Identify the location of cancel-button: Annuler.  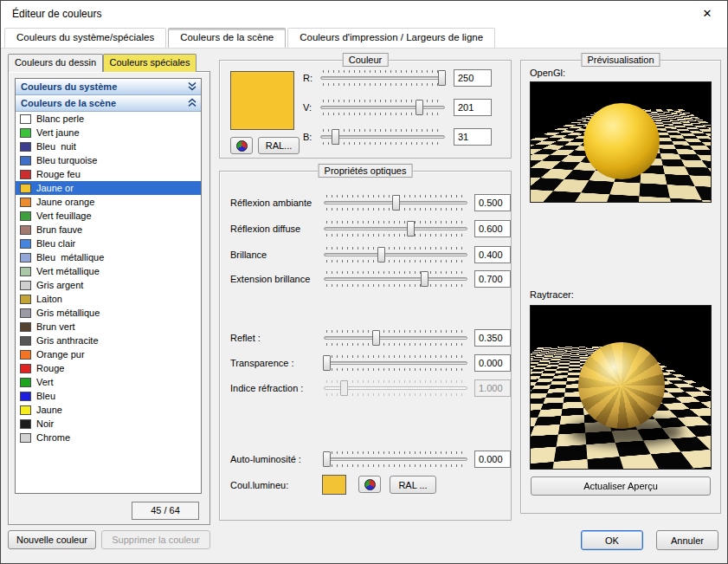
(687, 541).